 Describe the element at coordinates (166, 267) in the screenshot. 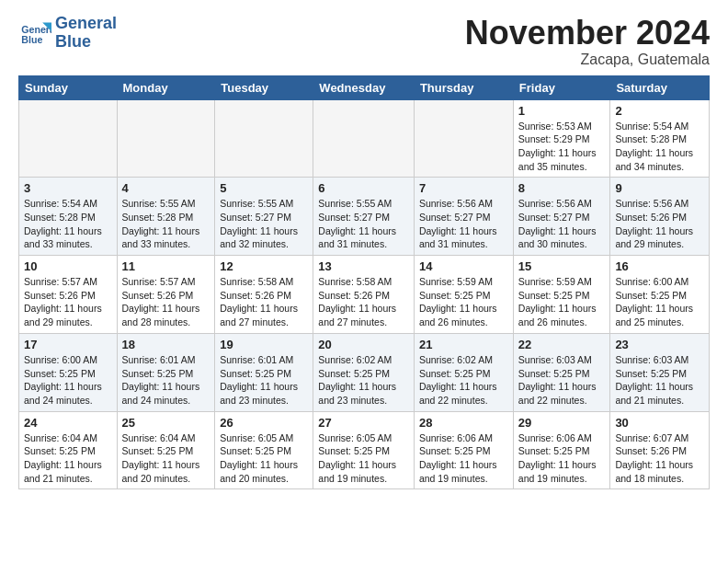

I see `day-number: 11` at that location.